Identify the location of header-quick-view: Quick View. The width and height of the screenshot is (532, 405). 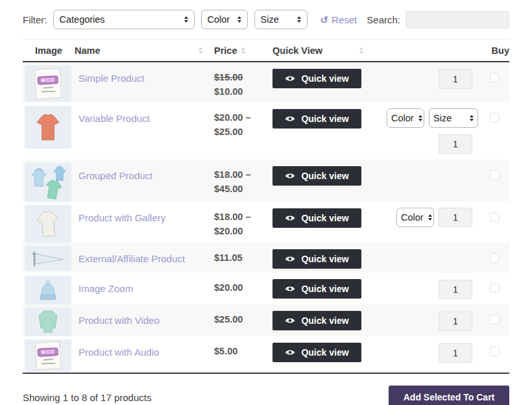
(324, 51).